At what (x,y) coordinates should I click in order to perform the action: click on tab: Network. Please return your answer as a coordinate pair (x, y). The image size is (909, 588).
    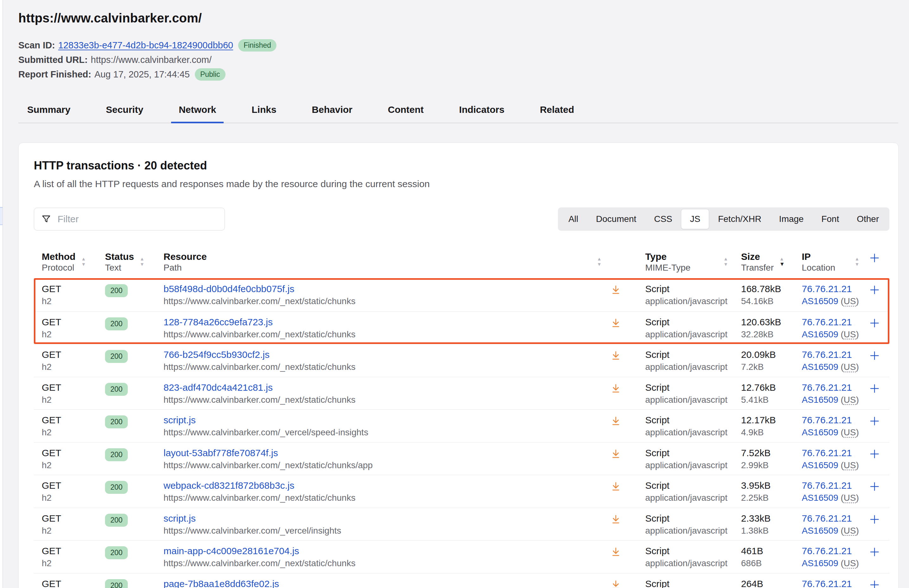
    Looking at the image, I should click on (197, 111).